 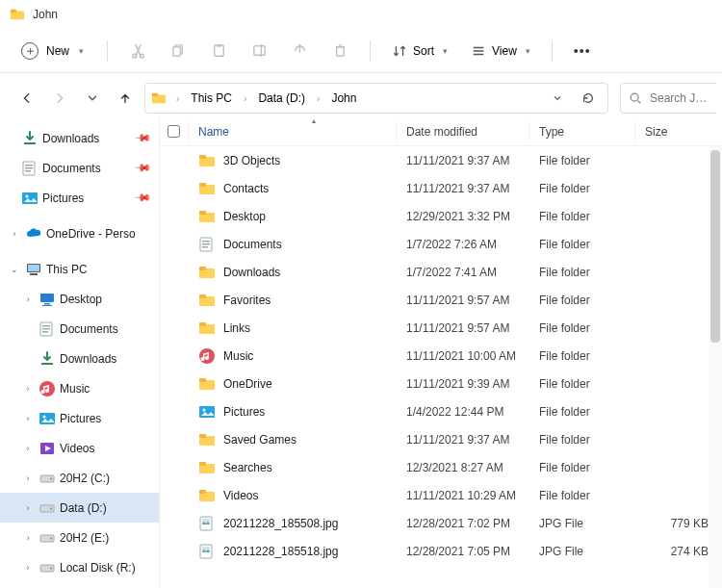 I want to click on file-name: Documents, so click(x=293, y=244).